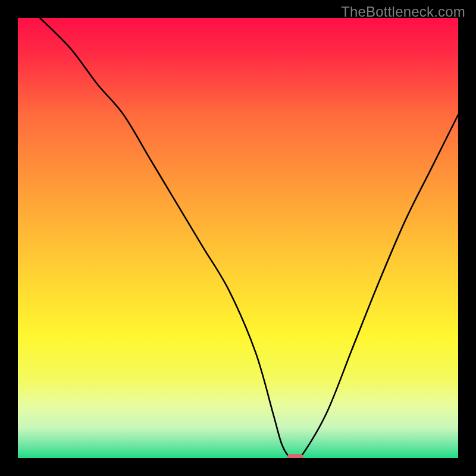 This screenshot has height=476, width=476. Describe the element at coordinates (403, 12) in the screenshot. I see `watermark-text: TheBottleneck.com` at that location.